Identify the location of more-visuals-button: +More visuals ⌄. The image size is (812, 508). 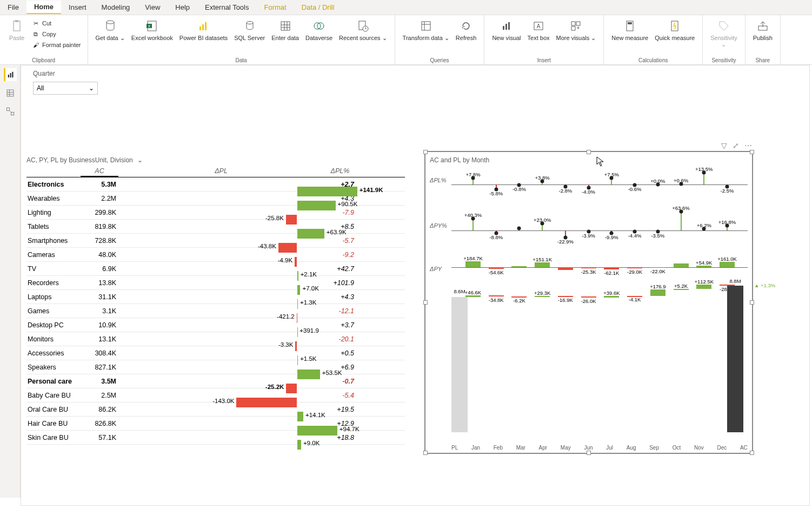
(576, 30).